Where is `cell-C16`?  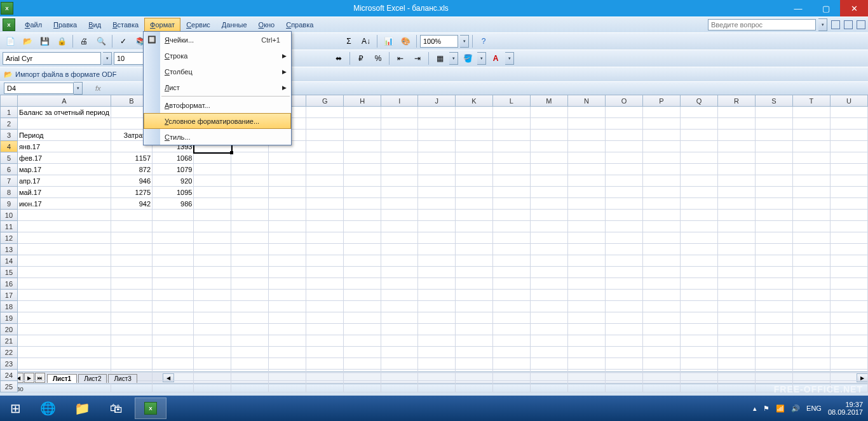 cell-C16 is located at coordinates (173, 284).